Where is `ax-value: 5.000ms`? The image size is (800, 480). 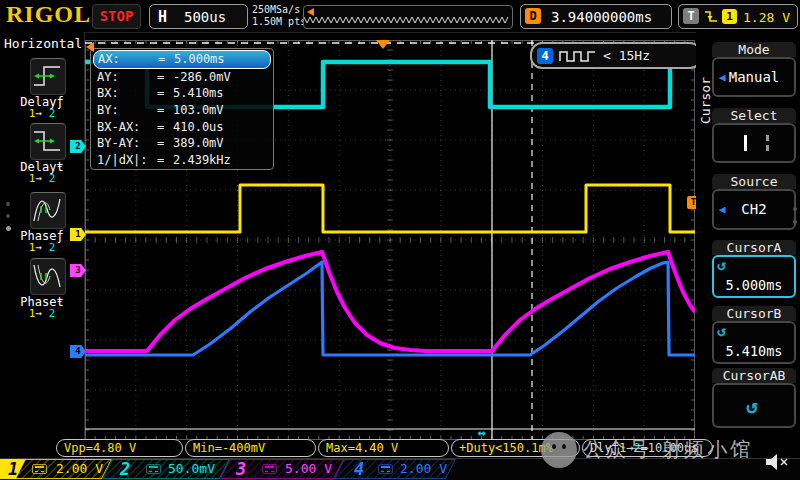 ax-value: 5.000ms is located at coordinates (220, 59).